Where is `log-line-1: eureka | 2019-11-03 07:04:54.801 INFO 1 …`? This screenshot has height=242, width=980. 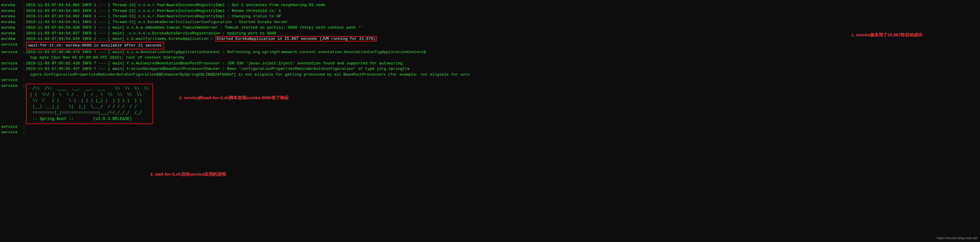 log-line-1: eureka | 2019-11-03 07:04:54.801 INFO 1 … is located at coordinates (490, 5).